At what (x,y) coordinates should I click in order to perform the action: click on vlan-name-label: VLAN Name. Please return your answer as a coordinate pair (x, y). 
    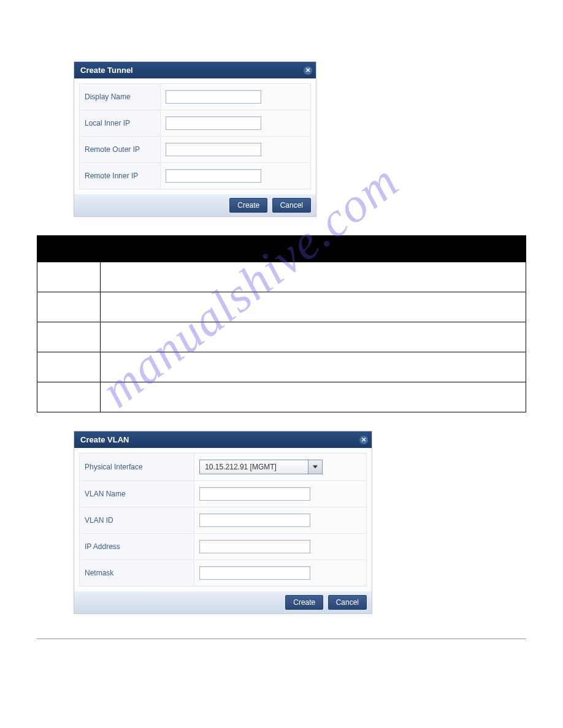
    Looking at the image, I should click on (137, 494).